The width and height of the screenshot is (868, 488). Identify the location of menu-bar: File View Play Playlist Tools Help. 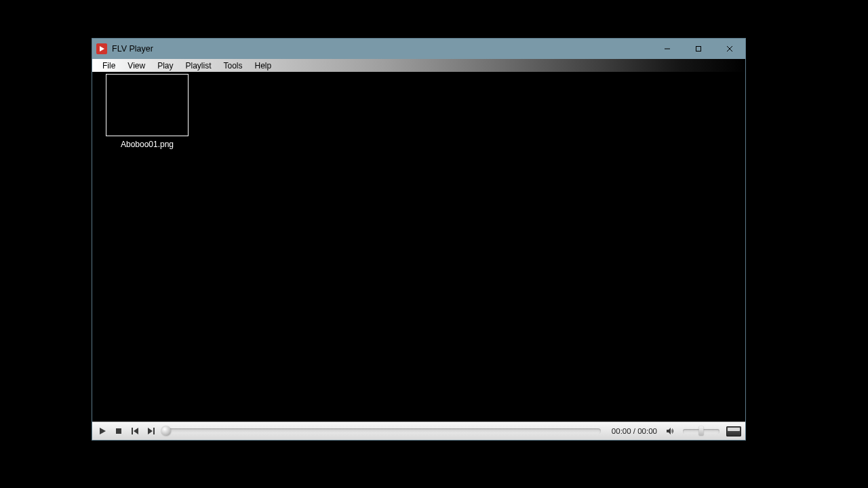
(419, 65).